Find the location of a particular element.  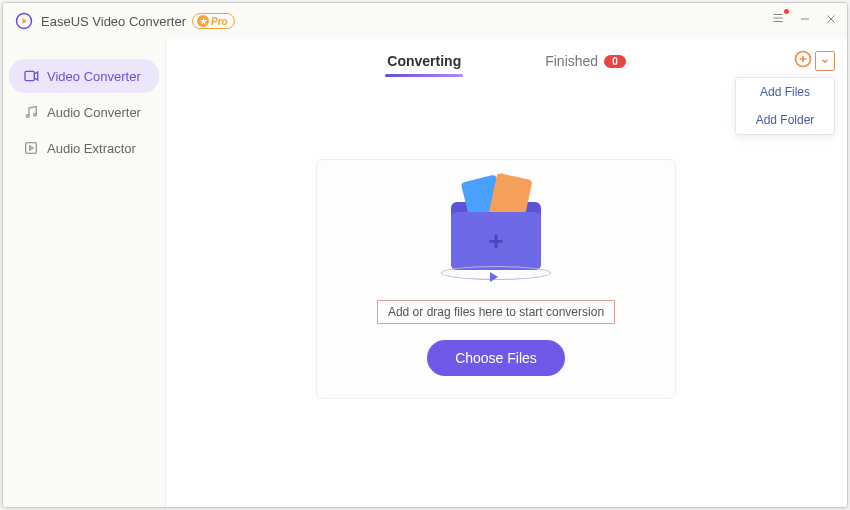

tab-label: Converting is located at coordinates (424, 61).